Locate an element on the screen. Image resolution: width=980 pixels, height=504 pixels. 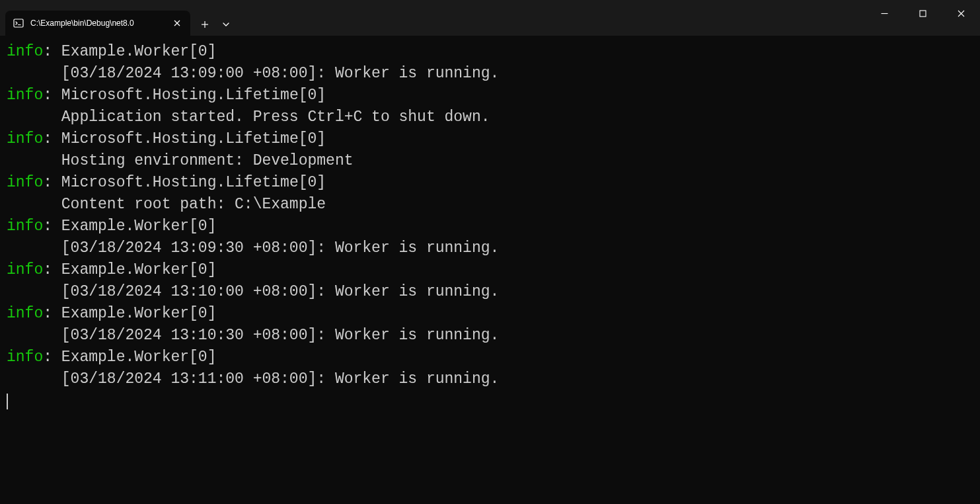
tab-area: C:\Example\bin\Debug\net8.0 is located at coordinates (118, 18).